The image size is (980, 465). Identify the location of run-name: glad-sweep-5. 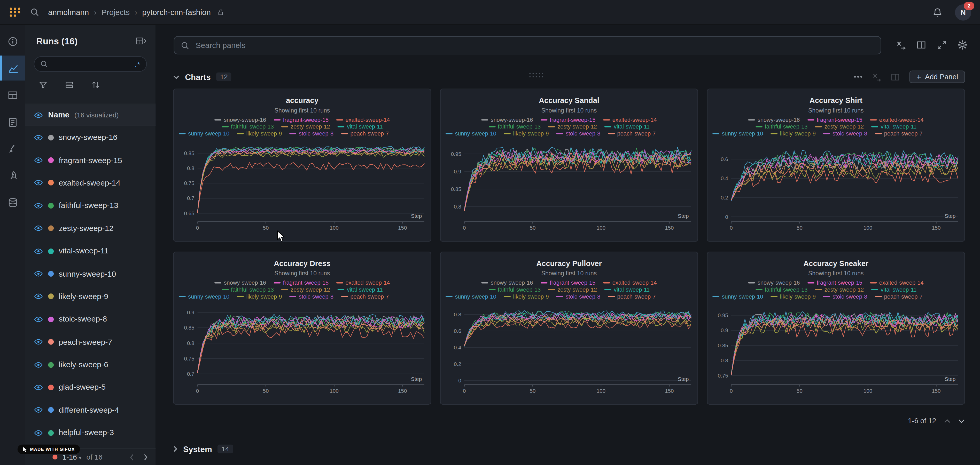
(82, 387).